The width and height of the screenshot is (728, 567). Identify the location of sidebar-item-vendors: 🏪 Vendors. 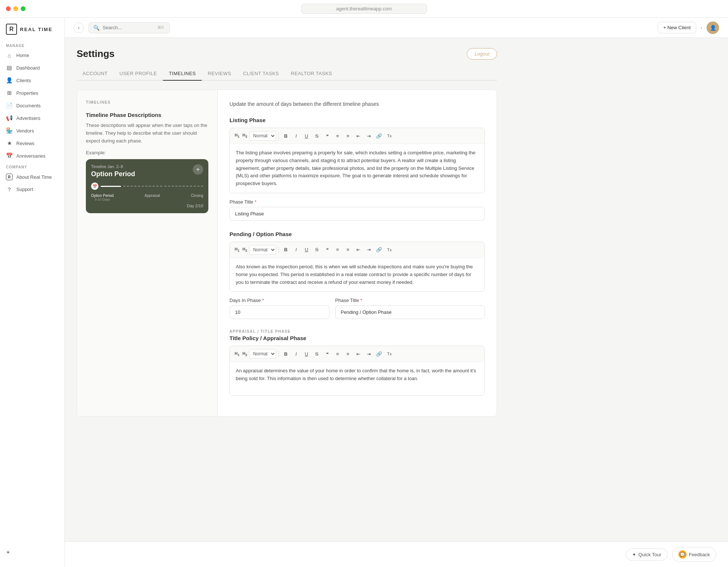
(32, 131).